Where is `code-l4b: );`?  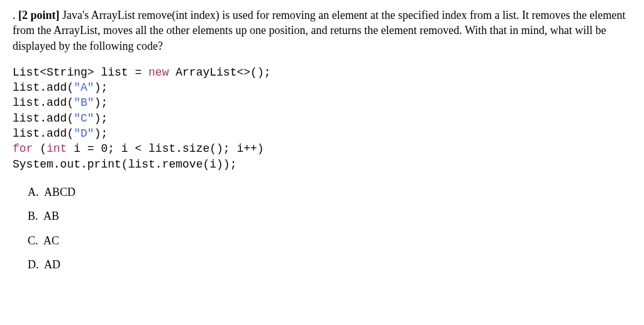 code-l4b: ); is located at coordinates (101, 118).